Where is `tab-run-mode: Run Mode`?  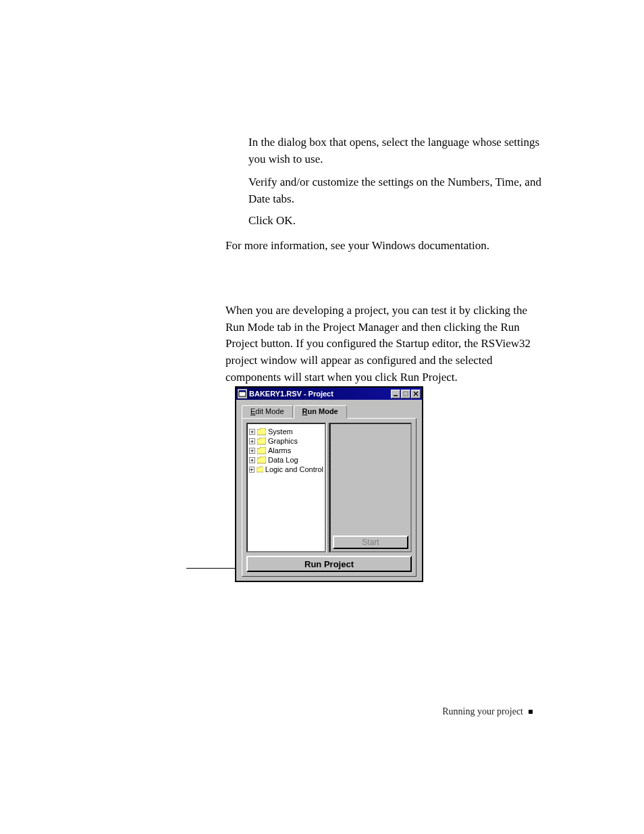
tab-run-mode: Run Mode is located at coordinates (320, 412).